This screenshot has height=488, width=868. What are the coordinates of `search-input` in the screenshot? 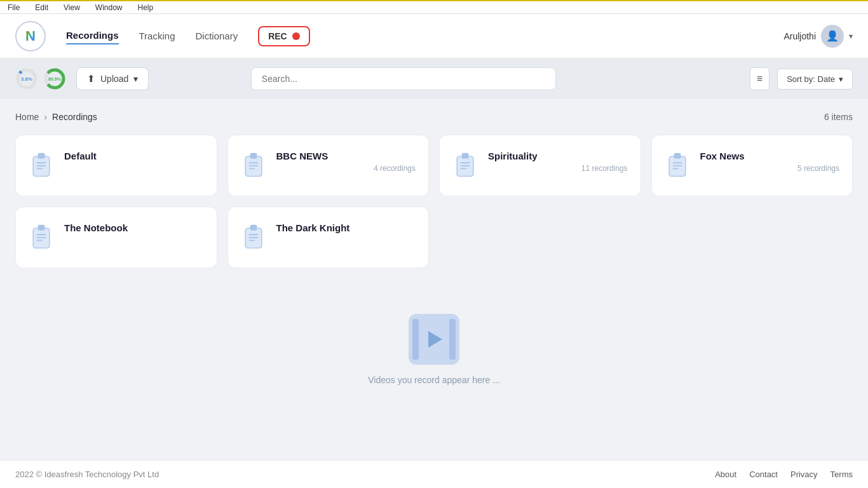 It's located at (403, 79).